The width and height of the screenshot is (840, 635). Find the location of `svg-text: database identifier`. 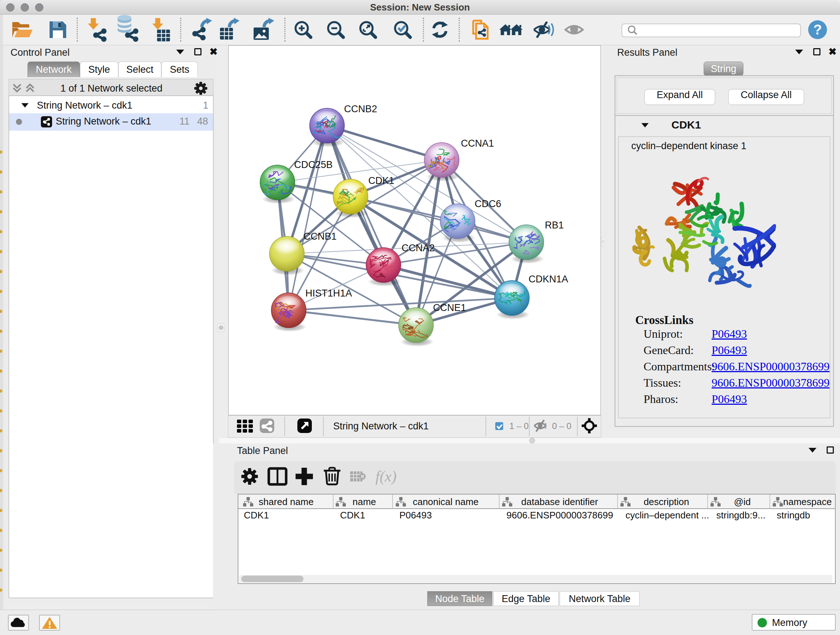

svg-text: database identifier is located at coordinates (560, 502).